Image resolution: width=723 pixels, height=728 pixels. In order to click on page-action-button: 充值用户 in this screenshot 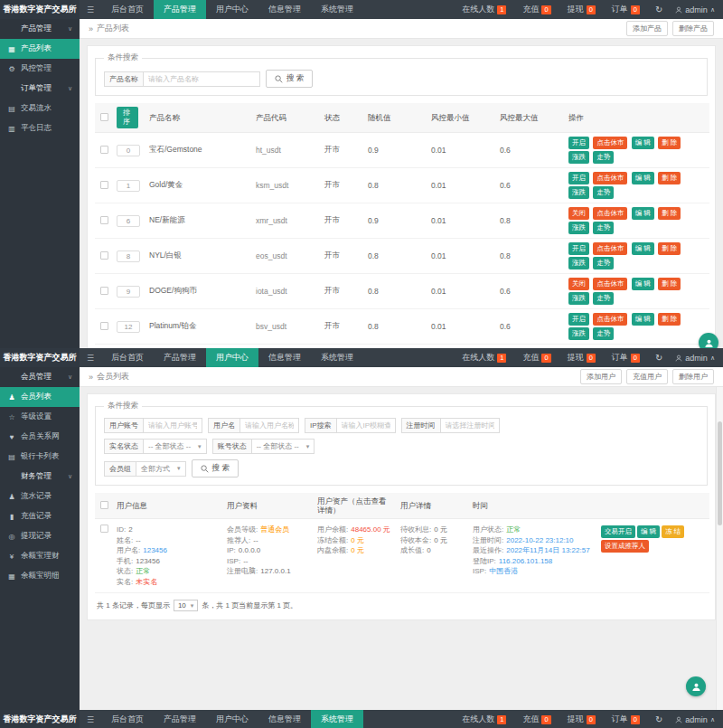, I will do `click(647, 376)`.